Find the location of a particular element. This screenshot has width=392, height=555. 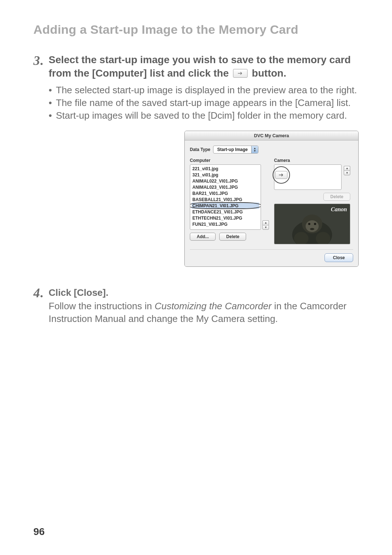

step-3-heading: Select the start-up image you wish to sa… is located at coordinates (204, 67).